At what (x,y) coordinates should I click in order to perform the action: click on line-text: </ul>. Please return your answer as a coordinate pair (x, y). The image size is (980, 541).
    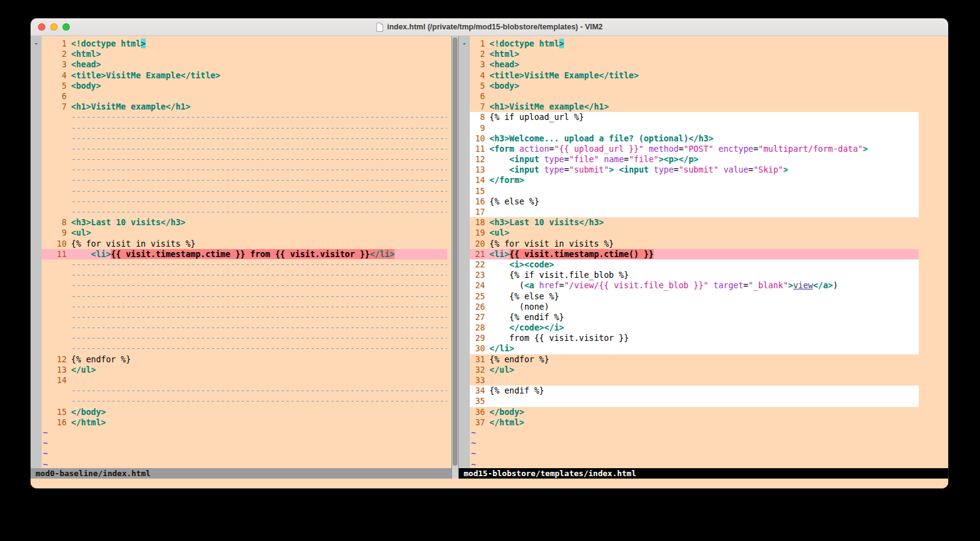
    Looking at the image, I should click on (259, 370).